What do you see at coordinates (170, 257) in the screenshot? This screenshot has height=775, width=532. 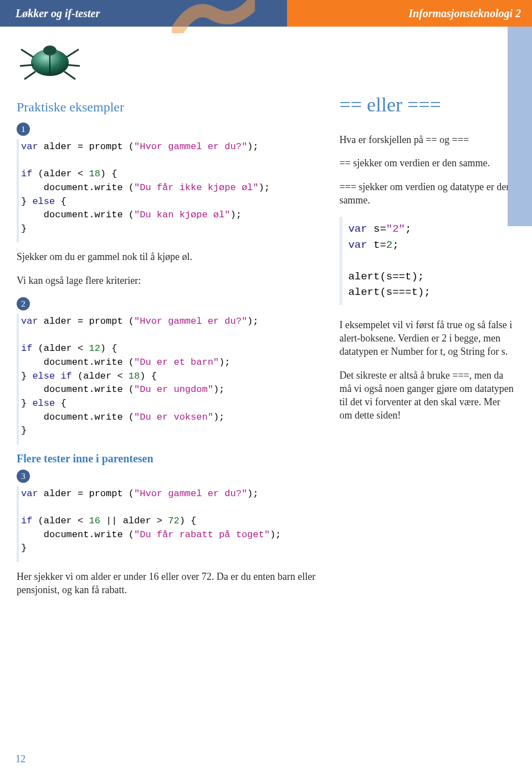 I see `paragraph-after-1: Sjekker om du er gammel nok til å kjøpe …` at bounding box center [170, 257].